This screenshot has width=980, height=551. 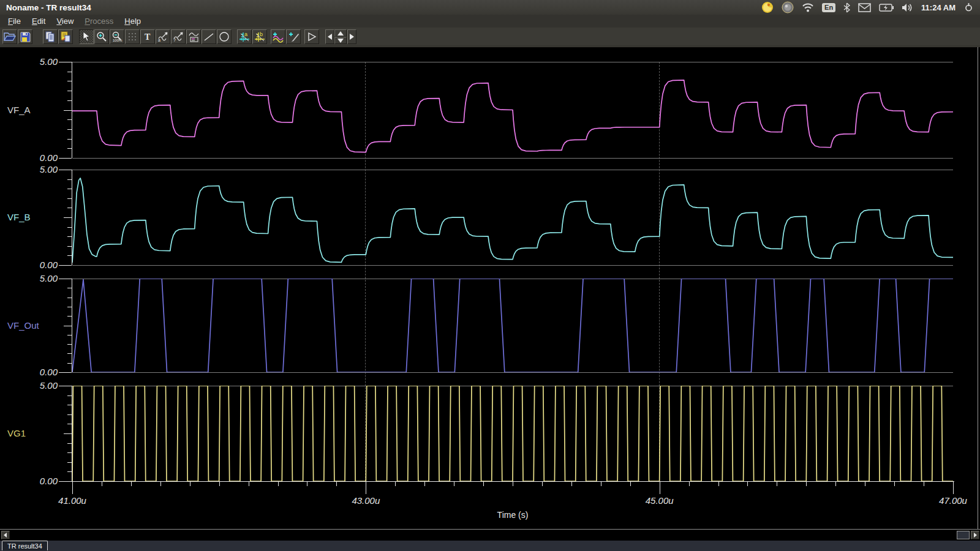 What do you see at coordinates (209, 37) in the screenshot?
I see `draw-line-button` at bounding box center [209, 37].